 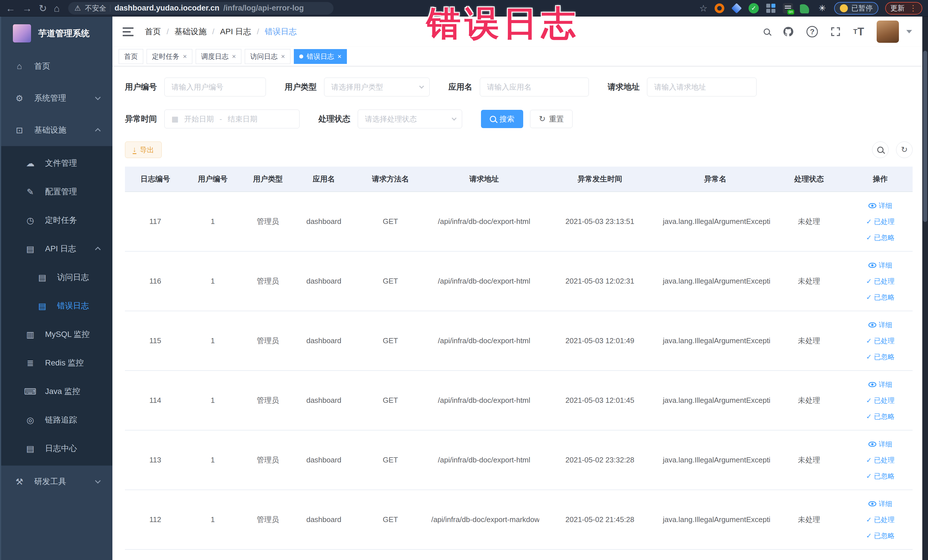 What do you see at coordinates (551, 119) in the screenshot?
I see `reset-button: ↻ 重置` at bounding box center [551, 119].